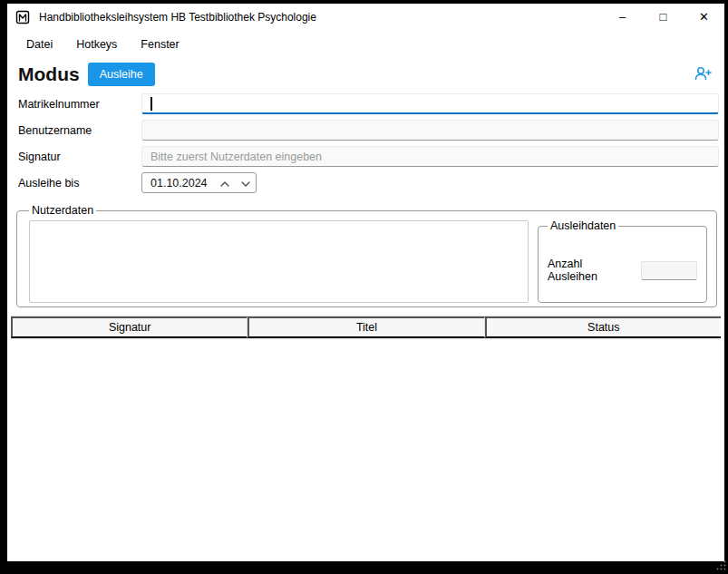  Describe the element at coordinates (63, 210) in the screenshot. I see `nutzerdaten-legend: Nutzerdaten` at that location.